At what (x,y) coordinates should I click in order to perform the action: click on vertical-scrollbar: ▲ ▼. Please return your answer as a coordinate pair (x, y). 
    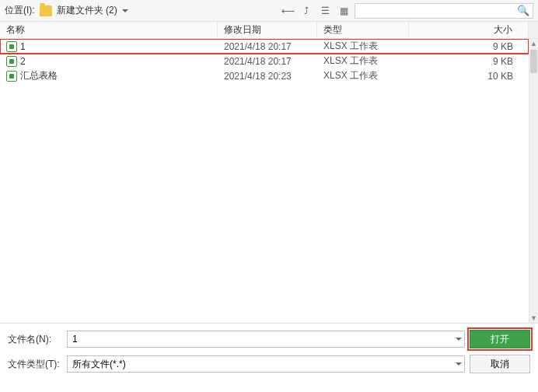
    Looking at the image, I should click on (533, 180).